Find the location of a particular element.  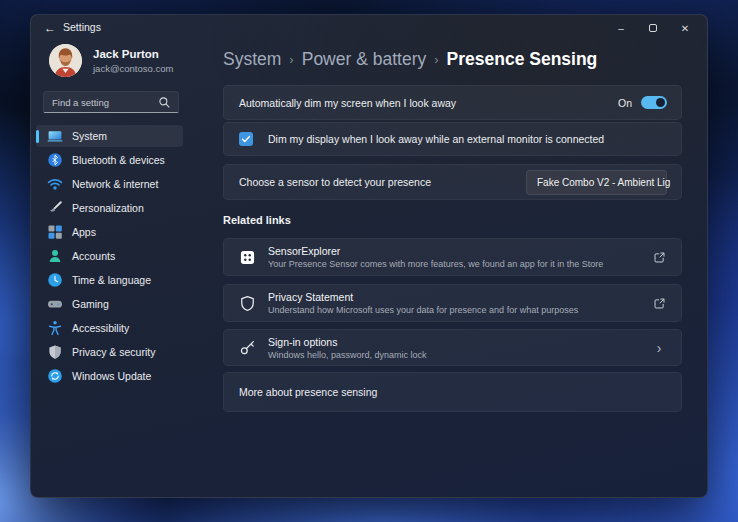

wifi-icon is located at coordinates (55, 184).